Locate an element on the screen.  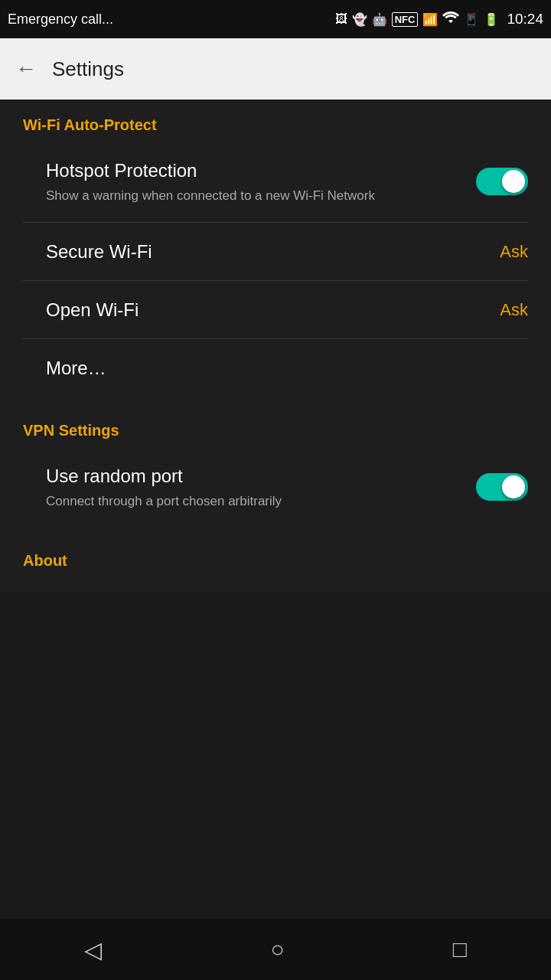
wifi-section-header: Wi-Fi Auto-Protect is located at coordinates (276, 121).